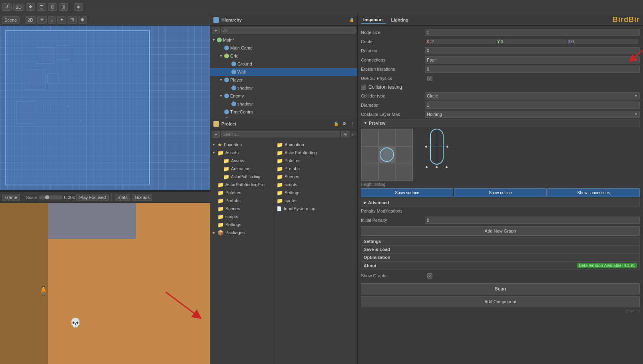  What do you see at coordinates (242, 177) in the screenshot?
I see `astarPro-tree-item: 📁 AstarPathfinding...` at bounding box center [242, 177].